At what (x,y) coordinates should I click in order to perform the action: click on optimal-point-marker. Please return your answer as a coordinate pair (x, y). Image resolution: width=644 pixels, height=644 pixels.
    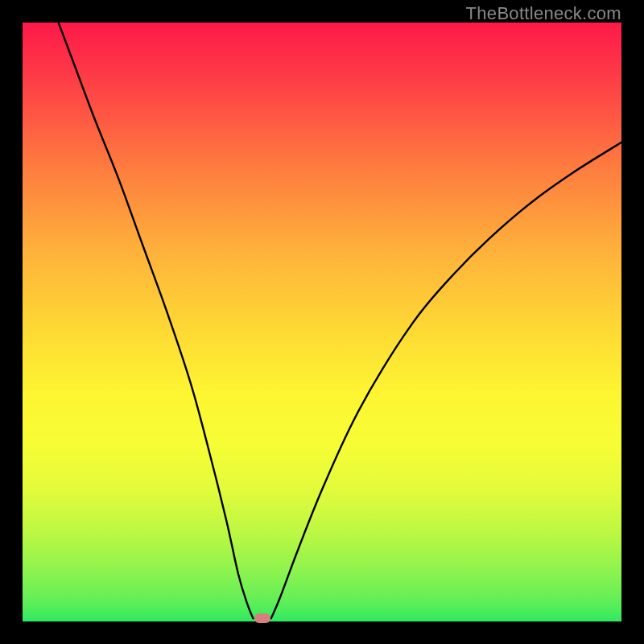
    Looking at the image, I should click on (262, 618).